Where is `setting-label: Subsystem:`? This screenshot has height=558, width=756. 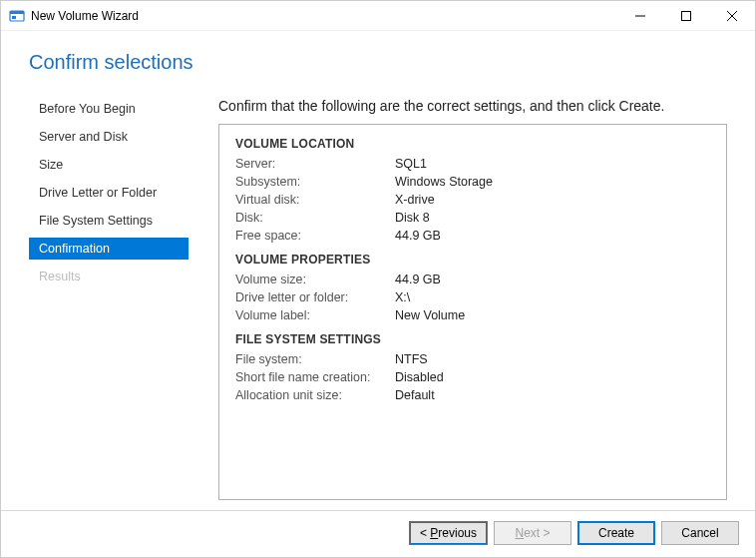
setting-label: Subsystem: is located at coordinates (315, 182).